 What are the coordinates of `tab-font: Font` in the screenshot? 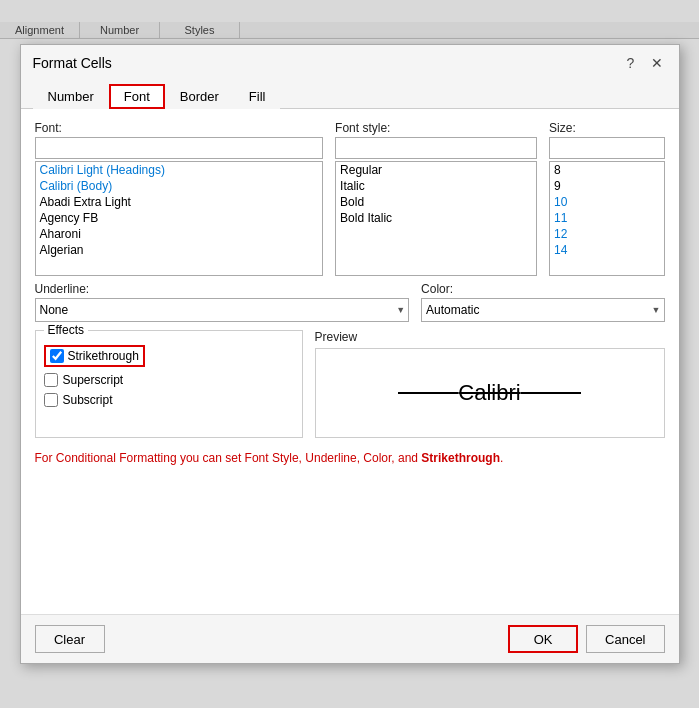 It's located at (137, 96).